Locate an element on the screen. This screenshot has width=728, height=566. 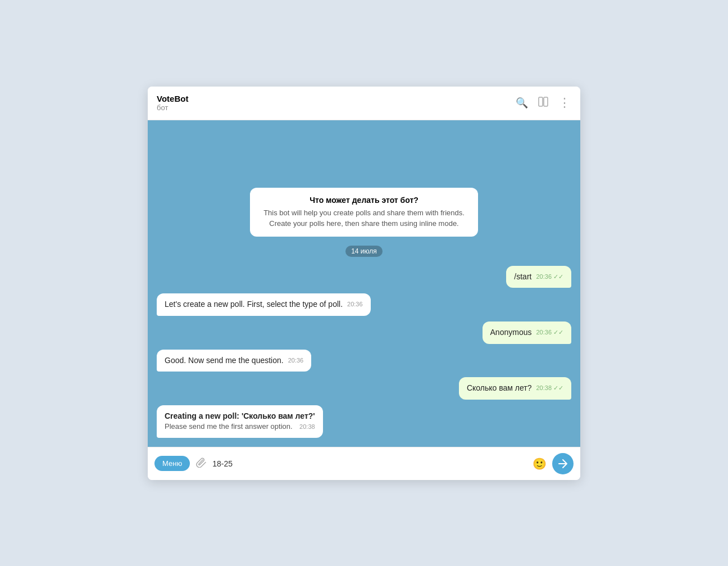
msg-question-bubble: Сколько вам лет? 20:38 ✓✓ is located at coordinates (515, 388).